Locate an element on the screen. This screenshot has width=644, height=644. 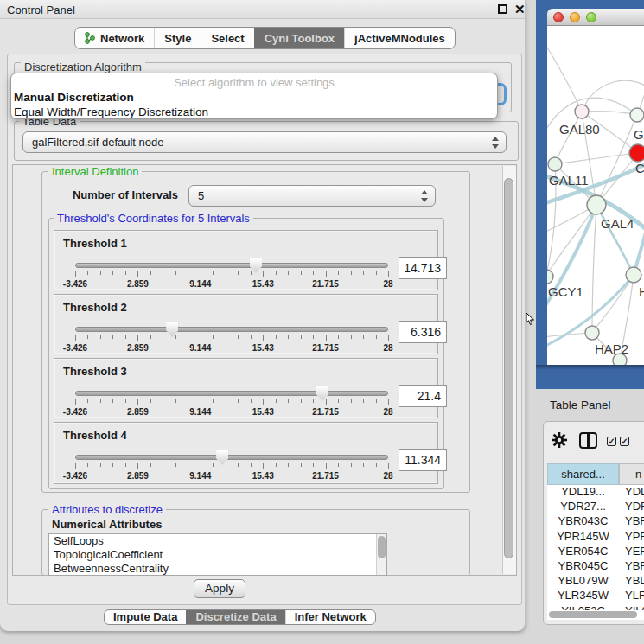
list-scrollbar-thumb is located at coordinates (382, 547).